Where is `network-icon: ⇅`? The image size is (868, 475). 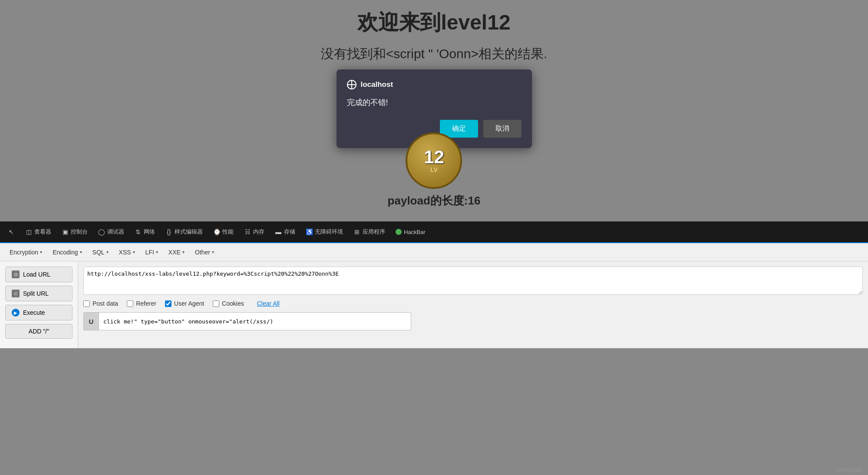 network-icon: ⇅ is located at coordinates (138, 232).